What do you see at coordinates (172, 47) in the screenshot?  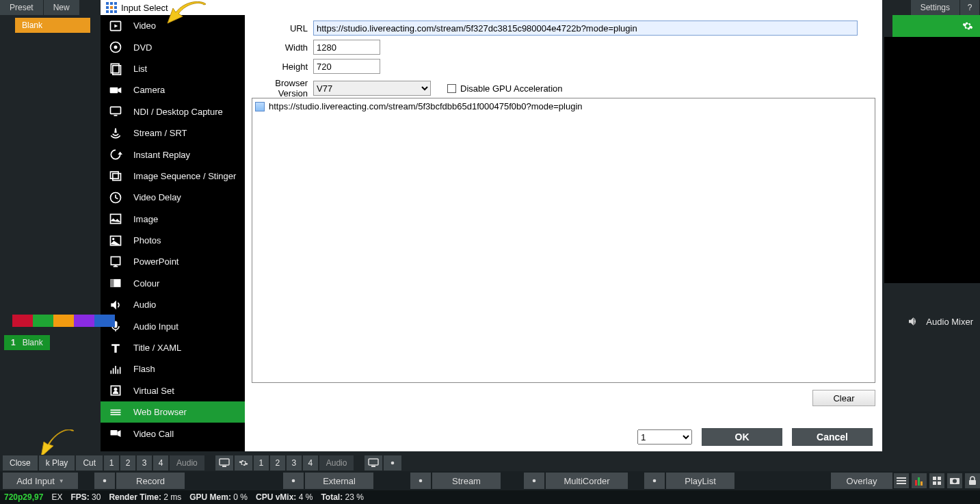 I see `sidebar-item-dvd: DVD` at bounding box center [172, 47].